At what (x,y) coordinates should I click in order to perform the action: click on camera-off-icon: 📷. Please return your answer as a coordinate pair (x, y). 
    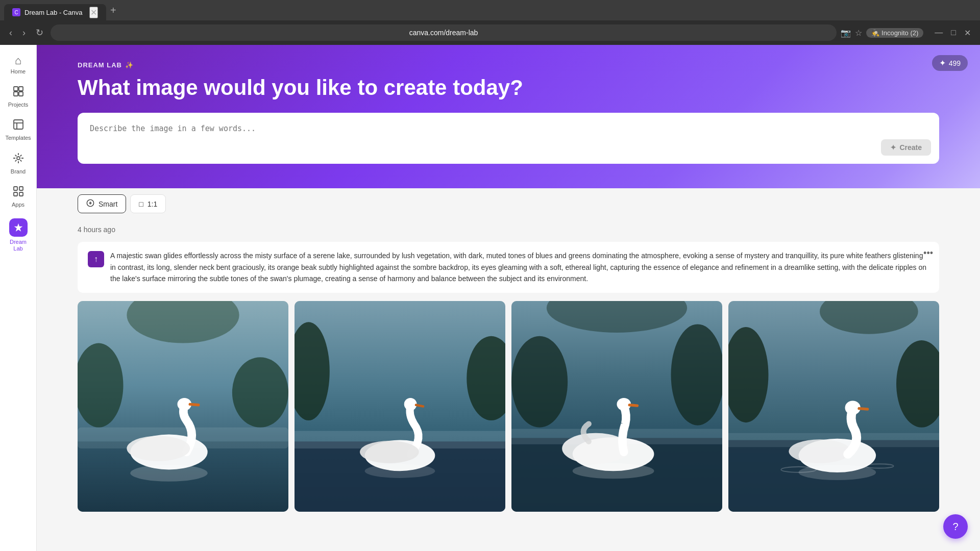
    Looking at the image, I should click on (846, 33).